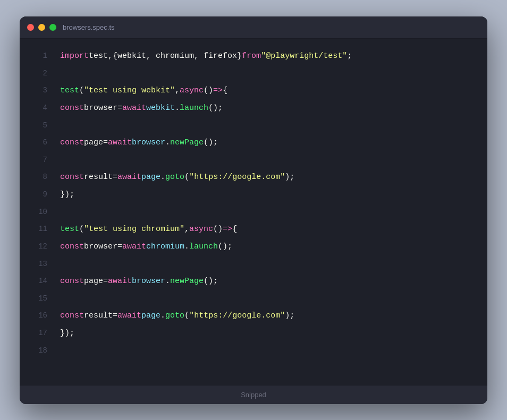 This screenshot has height=420, width=507. I want to click on line-number: 15, so click(39, 298).